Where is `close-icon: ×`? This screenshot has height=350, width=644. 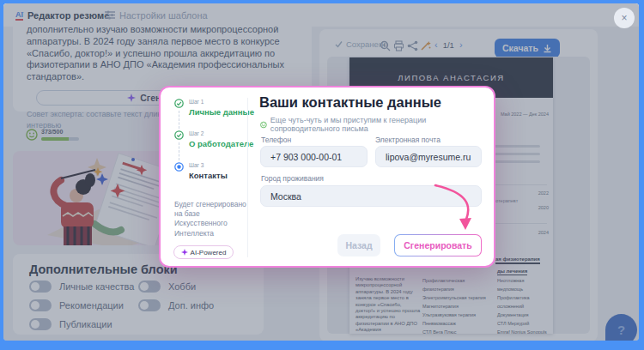
close-icon: × is located at coordinates (623, 18).